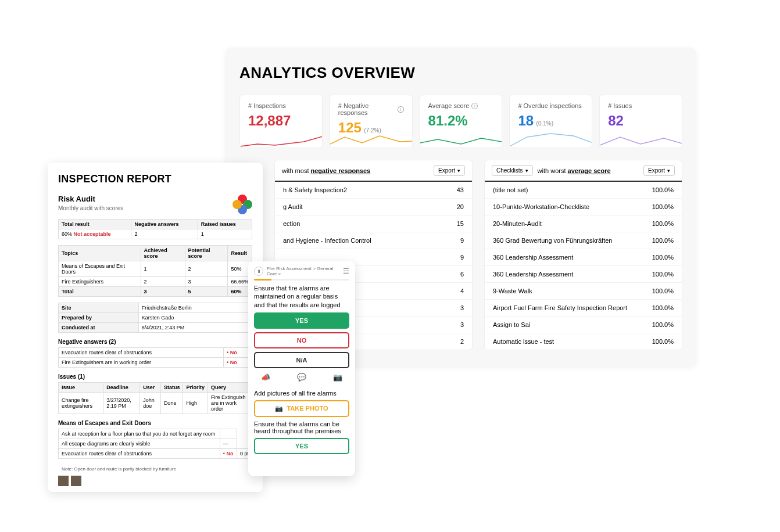 The image size is (780, 532). What do you see at coordinates (303, 271) in the screenshot?
I see `breadcrumb: Fire Risk Assessment > General Care >` at bounding box center [303, 271].